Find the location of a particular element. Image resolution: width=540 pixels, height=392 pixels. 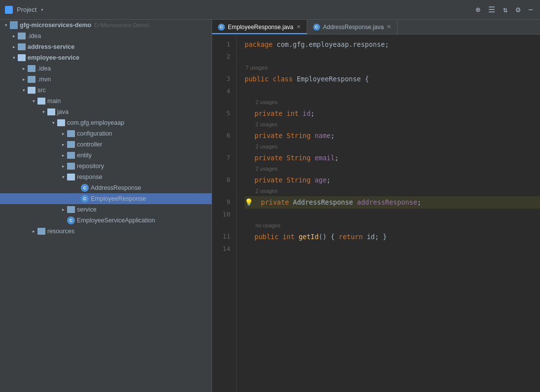

addr-response-label: AddressResponse is located at coordinates (116, 188).